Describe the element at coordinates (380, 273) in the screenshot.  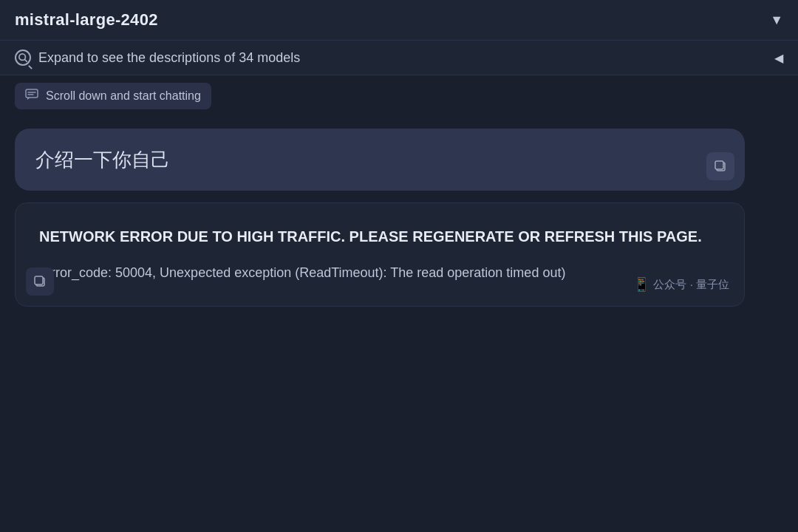
I see `error-detail: (error_code: 50004, Unexpected exception…` at that location.